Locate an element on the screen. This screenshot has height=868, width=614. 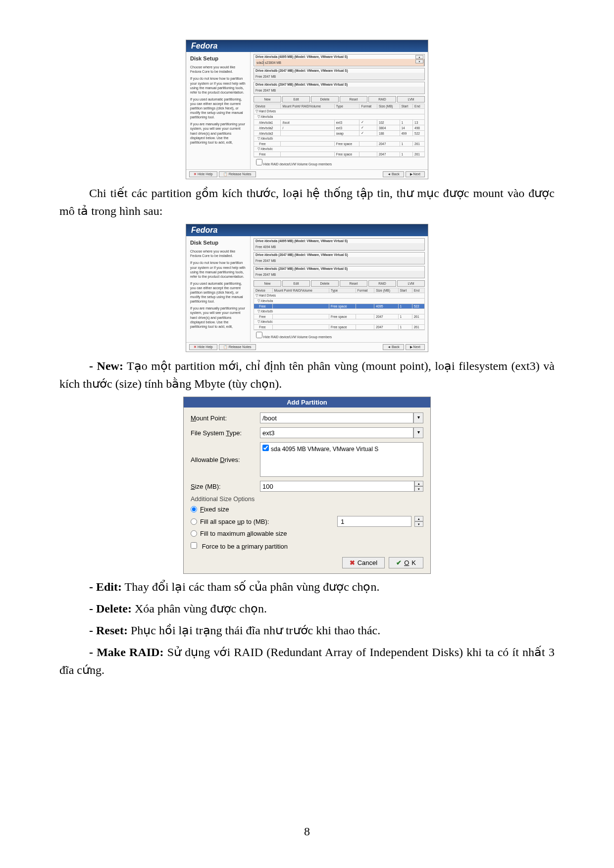
primary-checkbox is located at coordinates (194, 546).